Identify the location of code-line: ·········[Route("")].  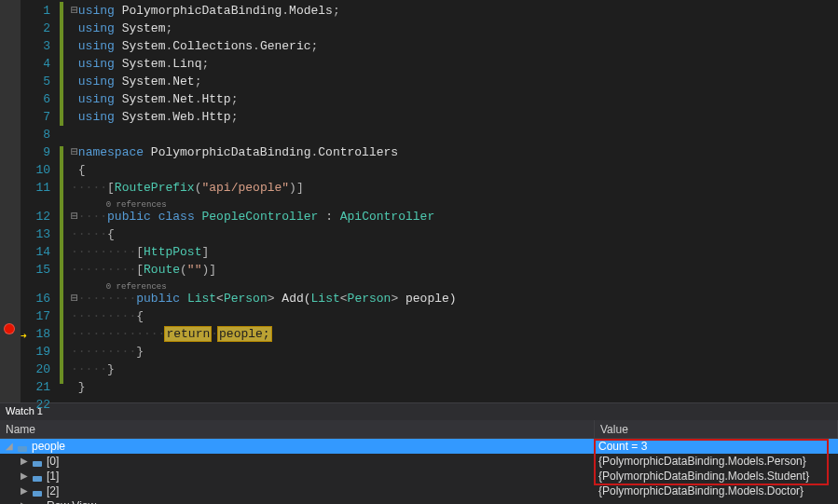
(455, 270).